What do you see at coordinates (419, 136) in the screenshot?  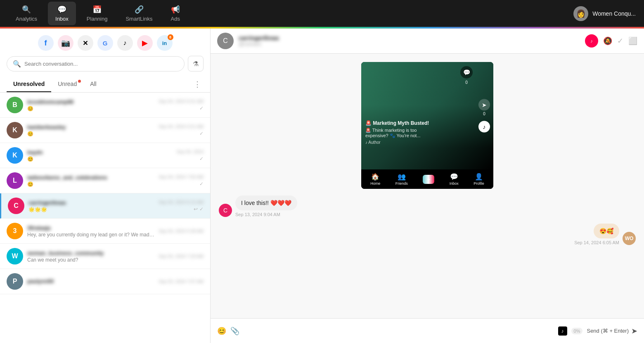 I see `tiktok-desc2: expensive? 🐾 You're not...` at bounding box center [419, 136].